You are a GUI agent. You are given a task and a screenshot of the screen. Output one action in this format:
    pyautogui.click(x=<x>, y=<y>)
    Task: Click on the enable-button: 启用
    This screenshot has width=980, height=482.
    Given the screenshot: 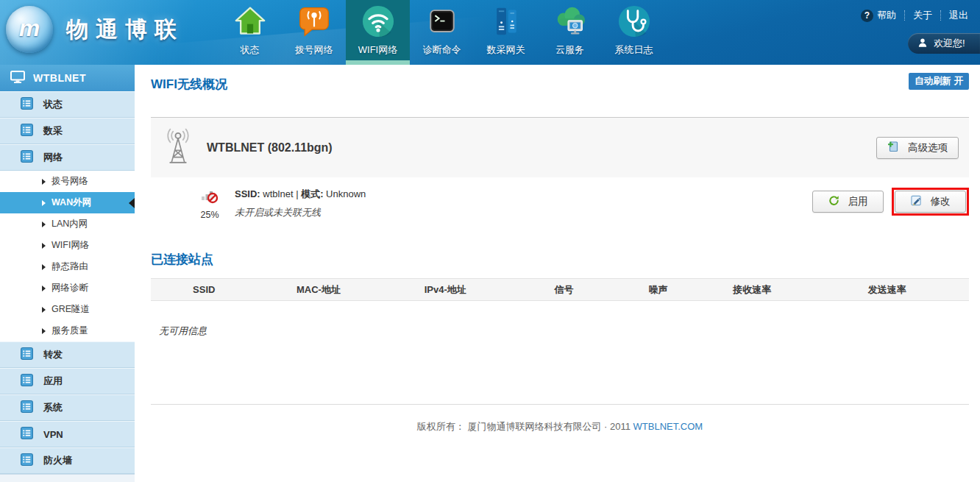 What is the action you would take?
    pyautogui.click(x=848, y=202)
    